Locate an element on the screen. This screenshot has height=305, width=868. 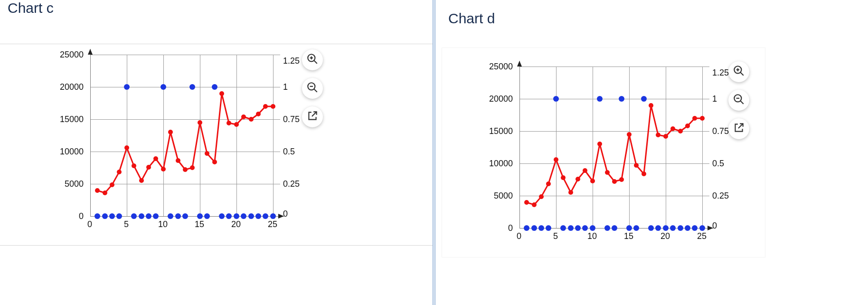
ytick: 0 is located at coordinates (499, 228).